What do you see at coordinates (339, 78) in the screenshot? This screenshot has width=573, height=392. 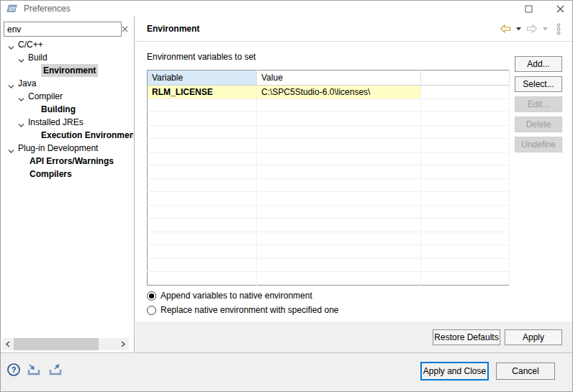 I see `column-header-value: Value` at bounding box center [339, 78].